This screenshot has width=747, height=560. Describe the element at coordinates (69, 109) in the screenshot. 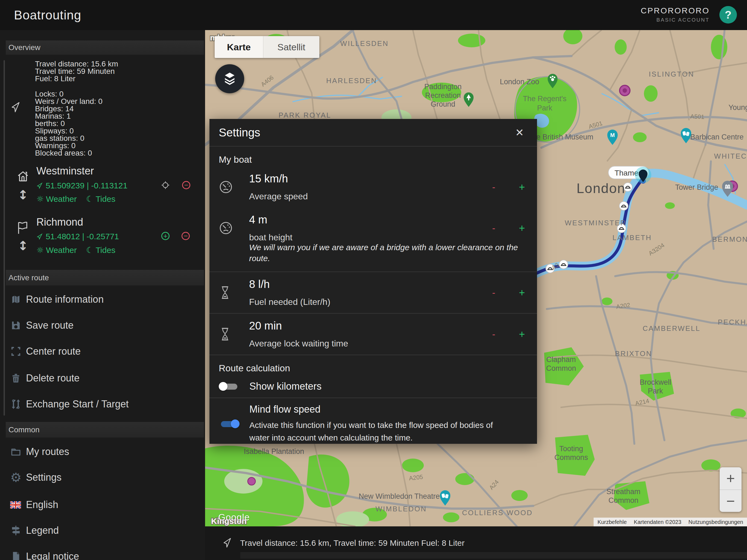

I see `stat-bridges: Bridges: 14` at that location.